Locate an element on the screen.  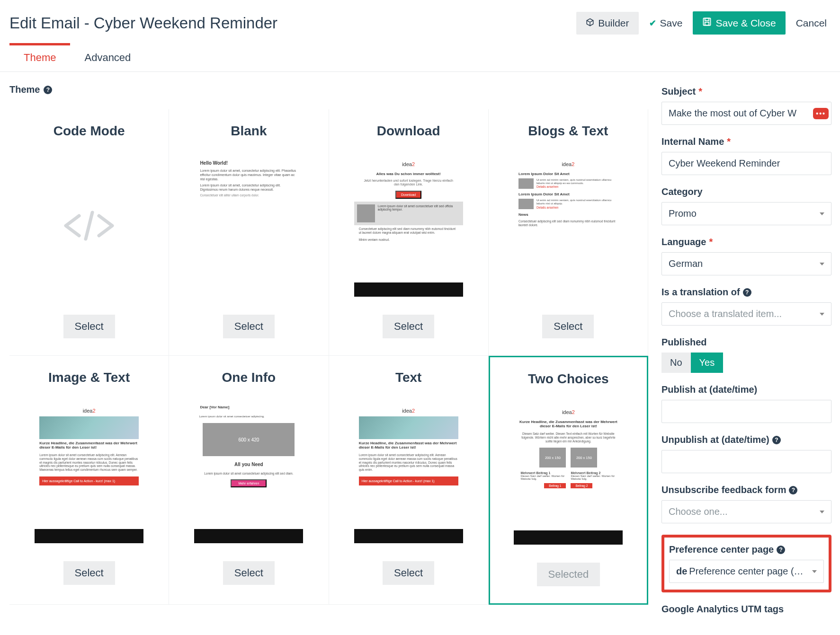
theme-thumbnail: idea2 Alles was Du schon immer wolltest!… is located at coordinates (409, 226).